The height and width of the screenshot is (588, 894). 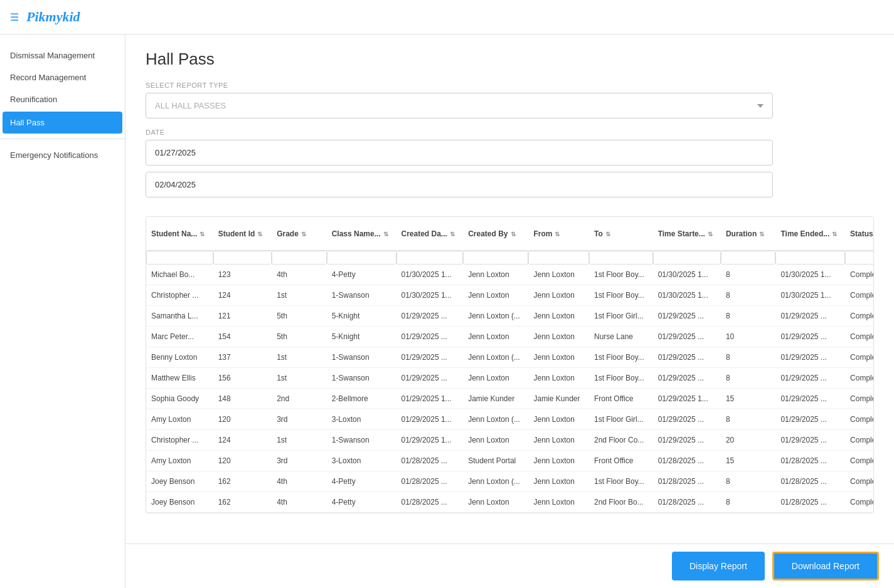 I want to click on cell-student_id: 137, so click(x=243, y=357).